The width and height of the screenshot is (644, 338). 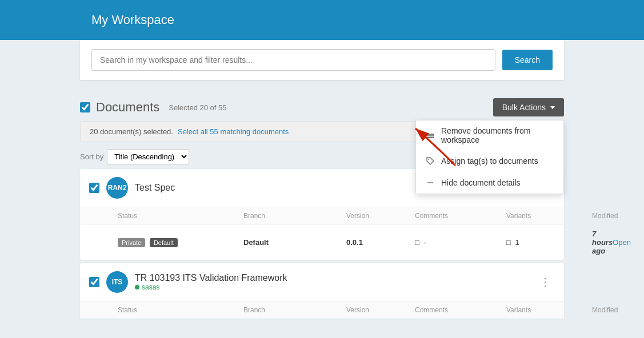 What do you see at coordinates (605, 216) in the screenshot?
I see `col-modified: Modified` at bounding box center [605, 216].